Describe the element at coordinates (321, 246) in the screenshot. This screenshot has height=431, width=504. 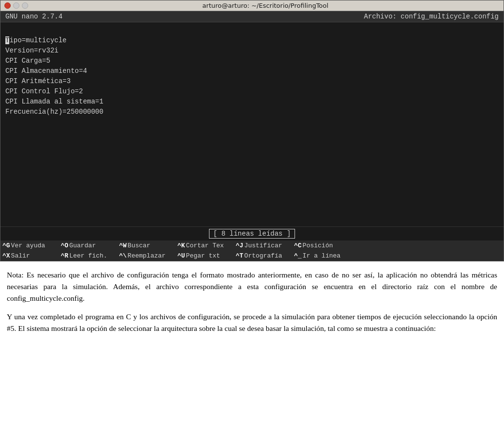
I see `shortcut-position: ^C Posición` at that location.